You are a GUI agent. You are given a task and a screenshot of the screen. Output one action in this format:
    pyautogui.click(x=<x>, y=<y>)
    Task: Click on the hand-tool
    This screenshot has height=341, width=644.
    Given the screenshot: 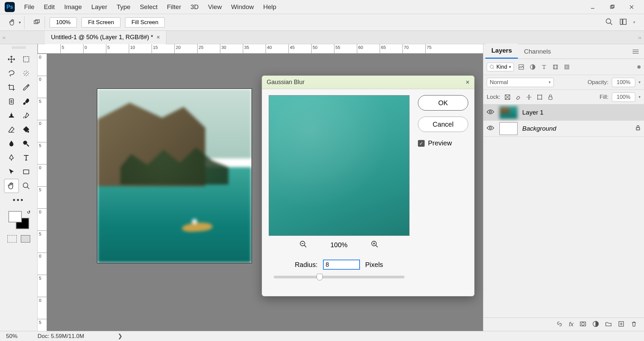 What is the action you would take?
    pyautogui.click(x=11, y=186)
    